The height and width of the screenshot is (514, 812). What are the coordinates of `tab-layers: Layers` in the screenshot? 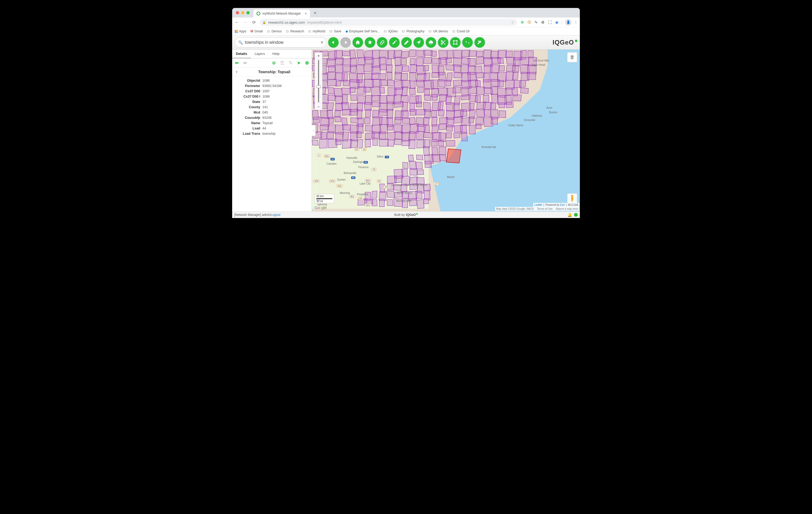 It's located at (260, 54).